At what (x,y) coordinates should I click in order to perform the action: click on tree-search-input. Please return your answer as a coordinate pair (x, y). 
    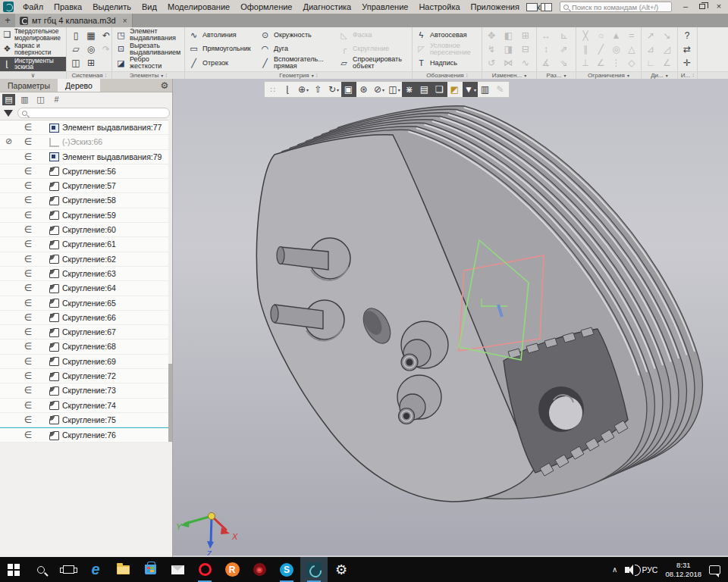
    Looking at the image, I should click on (94, 113).